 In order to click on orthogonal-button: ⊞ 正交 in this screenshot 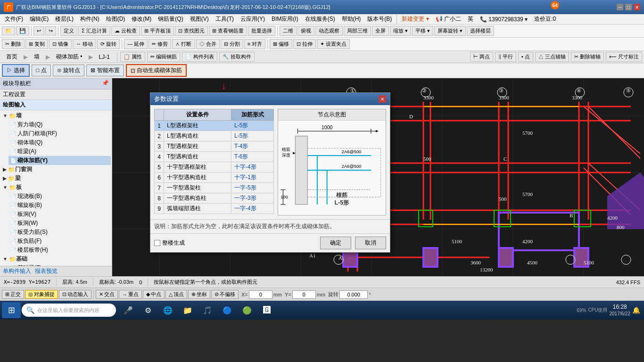, I will do `click(13, 294)`.